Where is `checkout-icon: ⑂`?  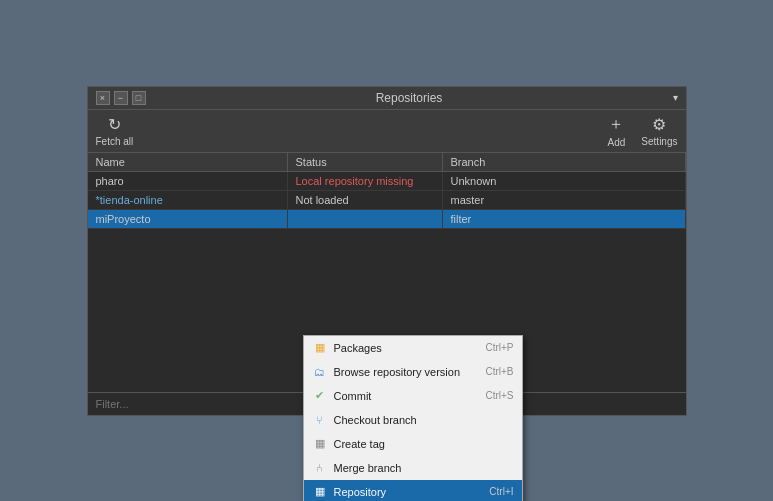 checkout-icon: ⑂ is located at coordinates (320, 420).